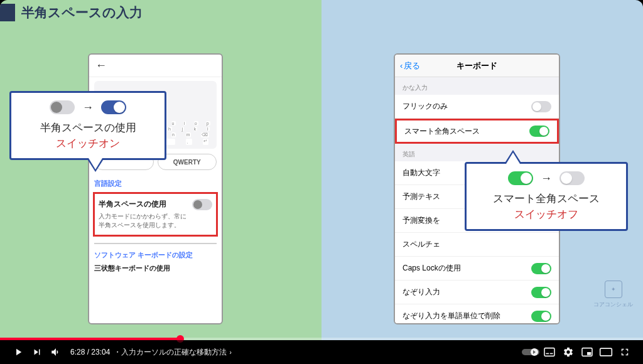  Describe the element at coordinates (8, 13) in the screenshot. I see `title-marker` at that location.